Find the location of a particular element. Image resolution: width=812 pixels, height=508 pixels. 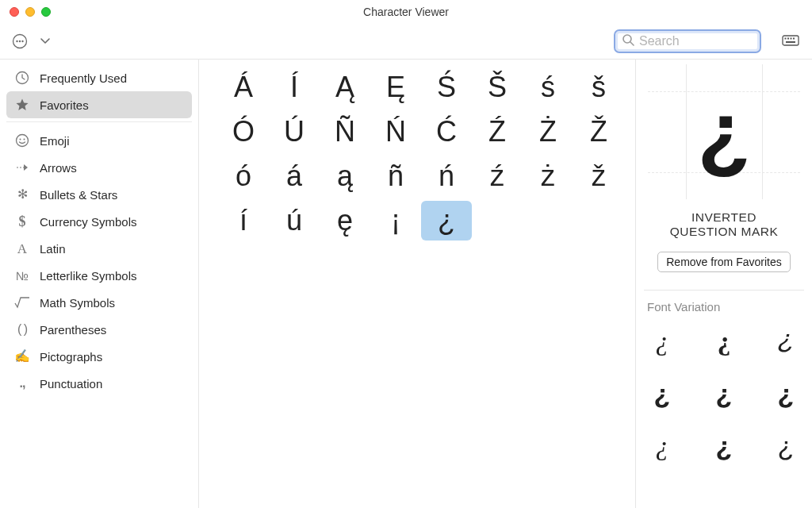

char-cell: ñ is located at coordinates (396, 176).